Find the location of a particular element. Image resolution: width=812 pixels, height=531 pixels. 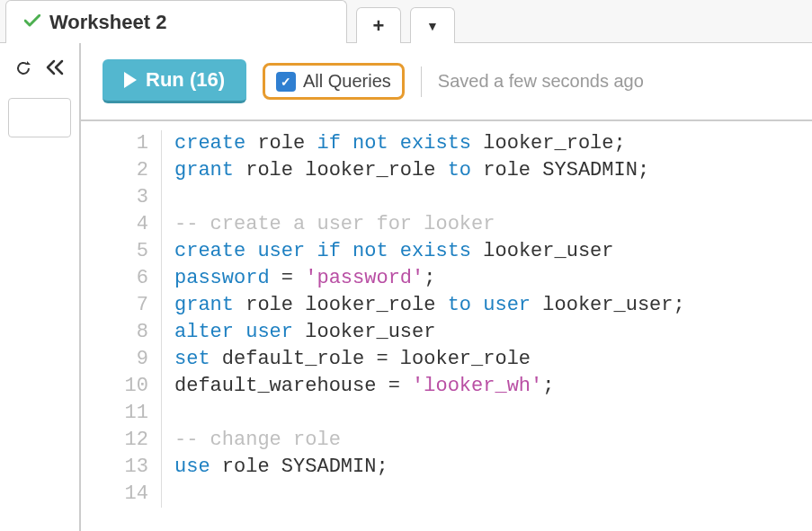

tab-menu-button: ▼ is located at coordinates (433, 25).